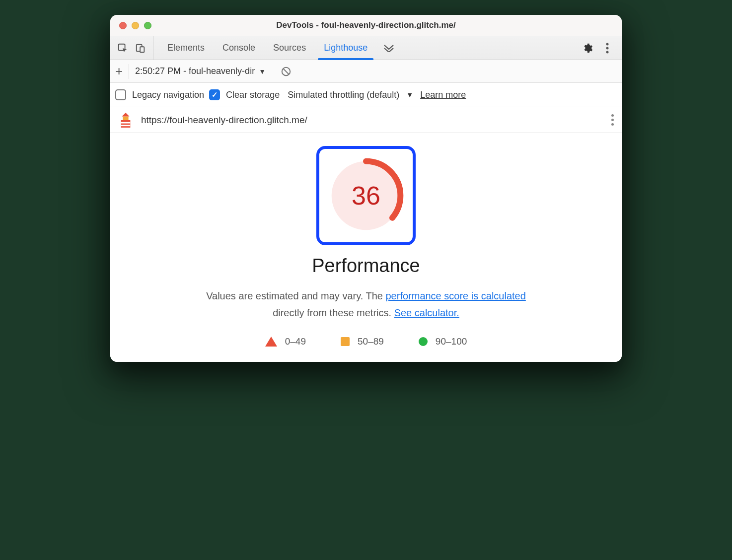 The height and width of the screenshot is (560, 732). What do you see at coordinates (613, 120) in the screenshot?
I see `report-menu-icon` at bounding box center [613, 120].